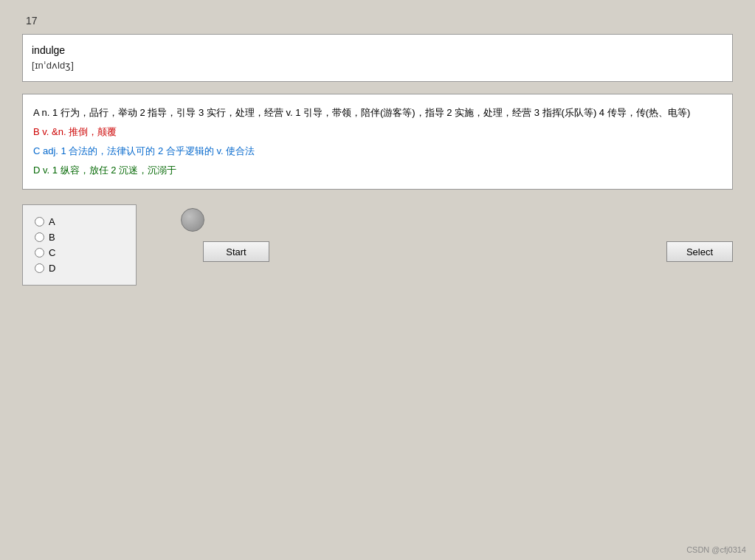  Describe the element at coordinates (378, 170) in the screenshot. I see `definition-d: D v. 1 纵容，放任 2 沉迷，沉溺于` at that location.